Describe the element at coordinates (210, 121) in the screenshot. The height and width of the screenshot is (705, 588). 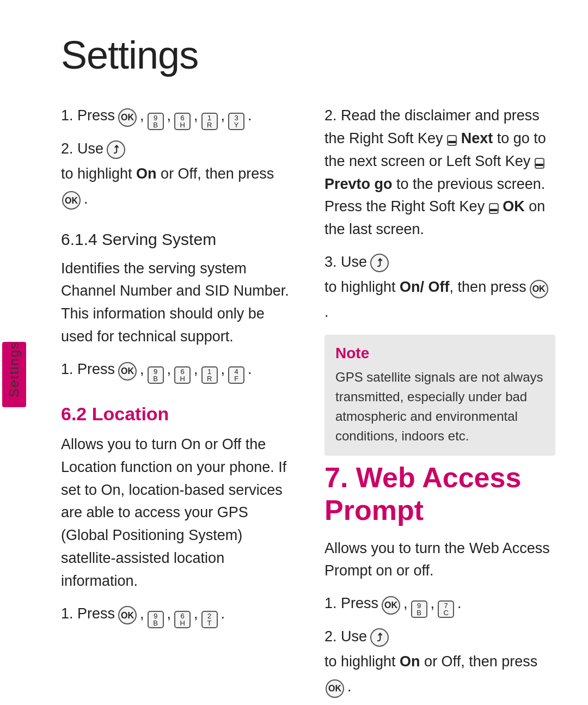
I see `key-1r: 1R` at that location.